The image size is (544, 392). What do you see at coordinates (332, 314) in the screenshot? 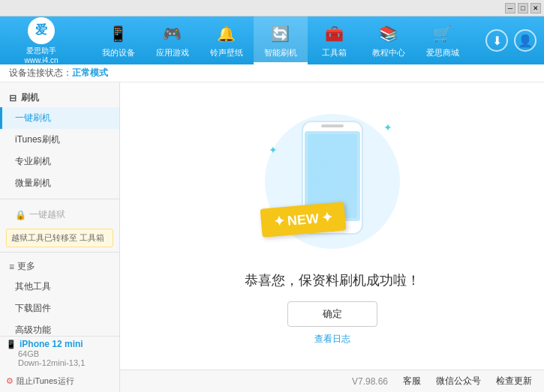
I see `confirm-button: 确定` at bounding box center [332, 314].